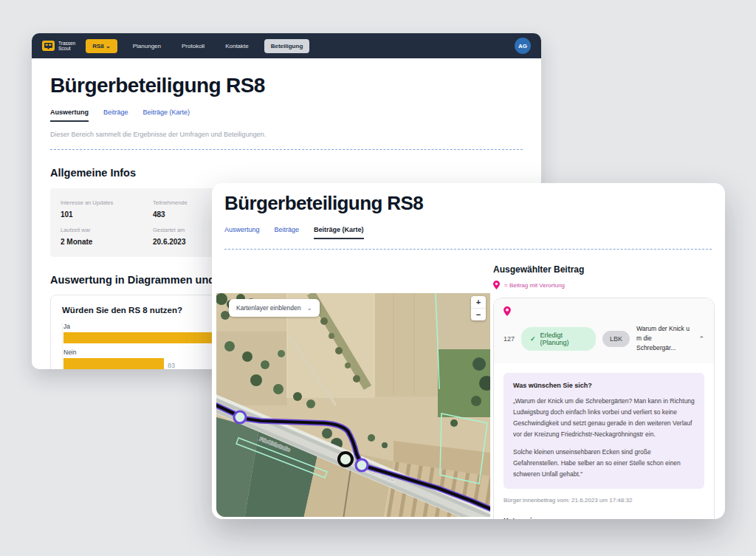 The height and width of the screenshot is (556, 756). Describe the element at coordinates (604, 408) in the screenshot. I see `contribution-card: 127 ✓ Erledigt (Planung) LBK Warum der K…` at that location.